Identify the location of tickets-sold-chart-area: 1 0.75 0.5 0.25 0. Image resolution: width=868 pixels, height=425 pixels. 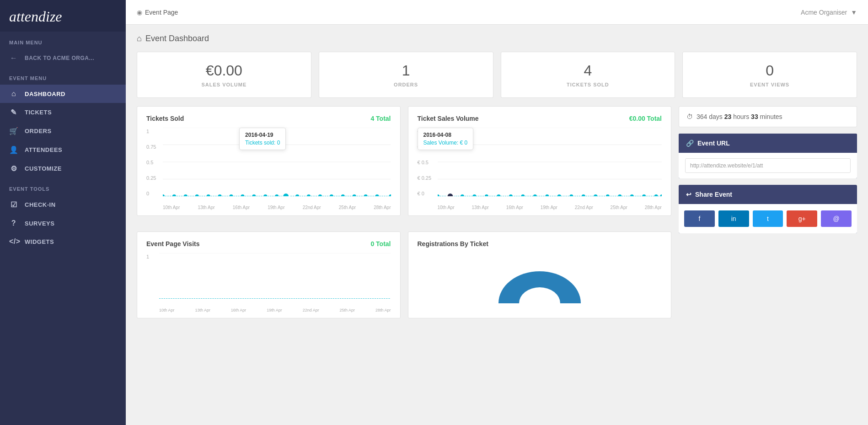
(269, 169).